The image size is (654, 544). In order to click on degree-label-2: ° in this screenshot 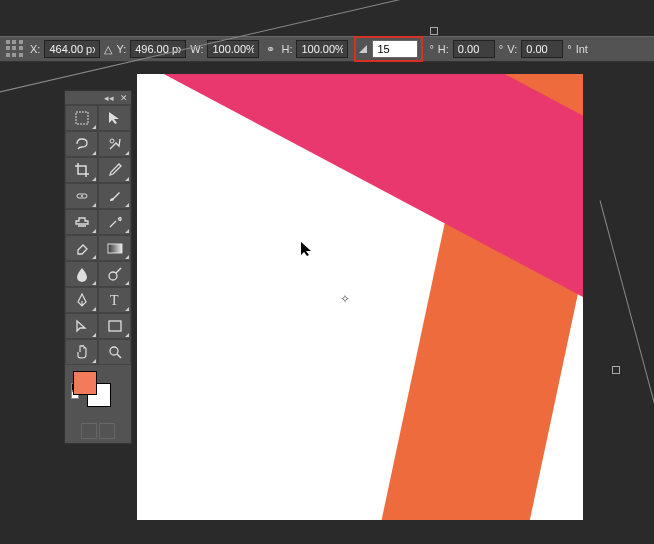, I will do `click(501, 49)`.